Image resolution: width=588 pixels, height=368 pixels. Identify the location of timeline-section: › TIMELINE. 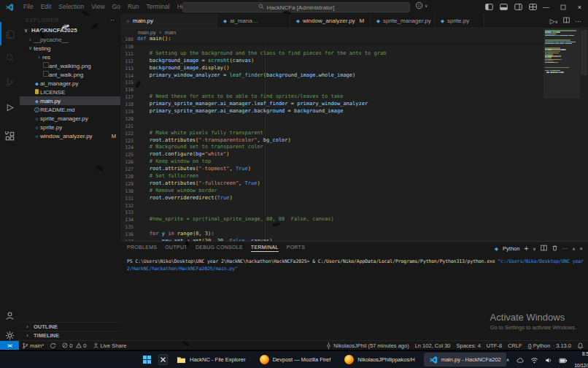
(70, 335).